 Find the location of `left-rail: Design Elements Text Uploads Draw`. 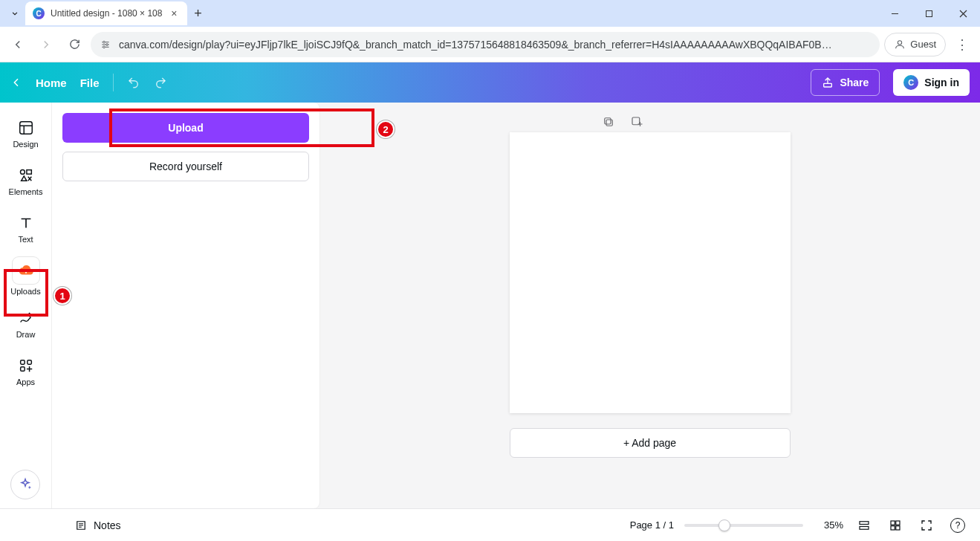

left-rail: Design Elements Text Uploads Draw is located at coordinates (26, 305).